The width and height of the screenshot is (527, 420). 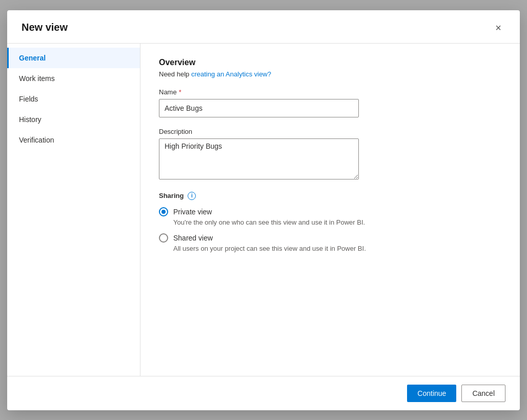 What do you see at coordinates (337, 223) in the screenshot?
I see `private-view-desc: You're the only one who can see this vie…` at bounding box center [337, 223].